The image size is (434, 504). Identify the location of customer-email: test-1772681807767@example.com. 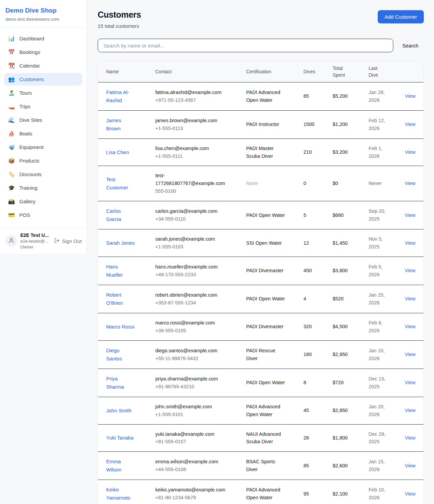
(193, 180).